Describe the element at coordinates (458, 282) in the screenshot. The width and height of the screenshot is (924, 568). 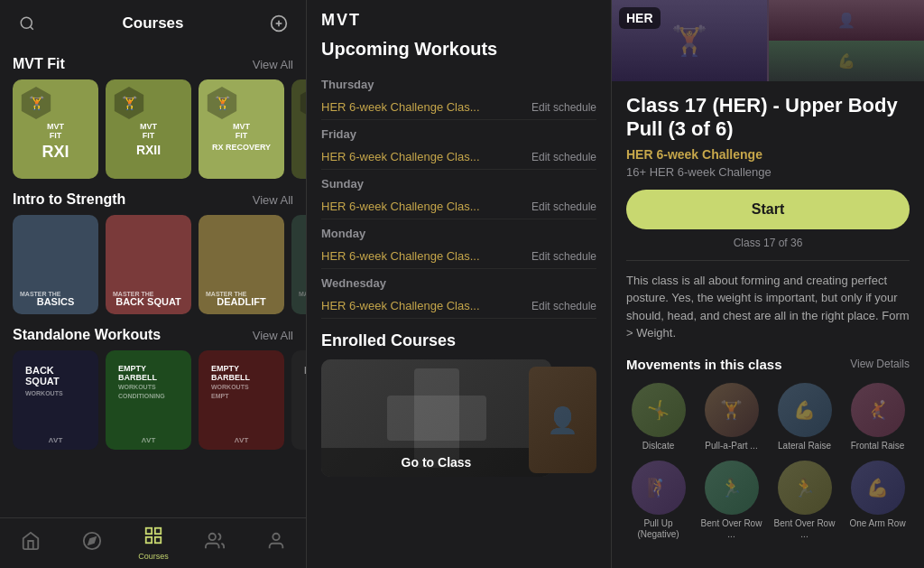
I see `day-wednesday: Wednesday` at that location.